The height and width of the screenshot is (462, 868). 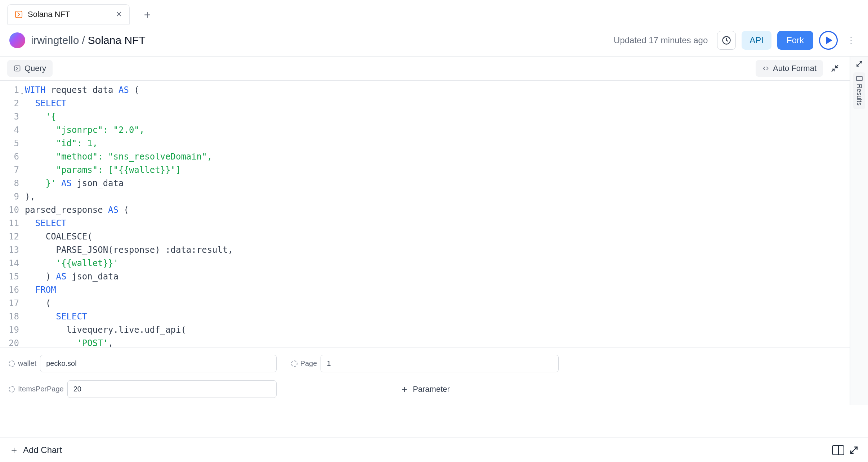 What do you see at coordinates (434, 40) in the screenshot?
I see `header: irwingtello / Solana NFT Updated 17 minu…` at bounding box center [434, 40].